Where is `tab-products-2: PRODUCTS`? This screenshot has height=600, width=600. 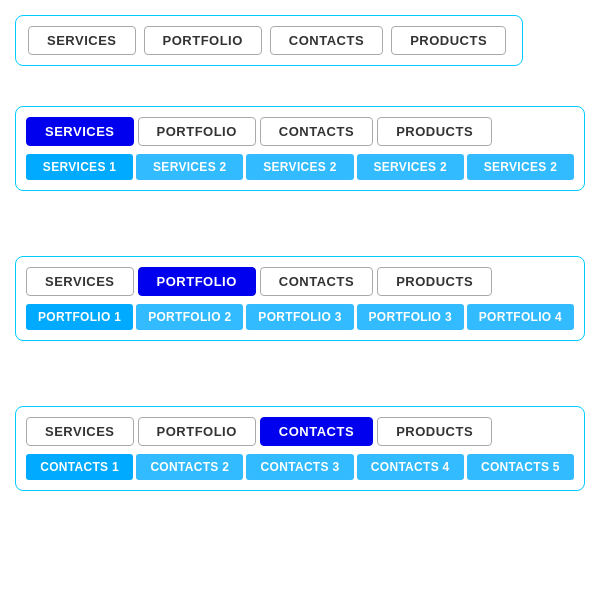 tab-products-2: PRODUCTS is located at coordinates (434, 132).